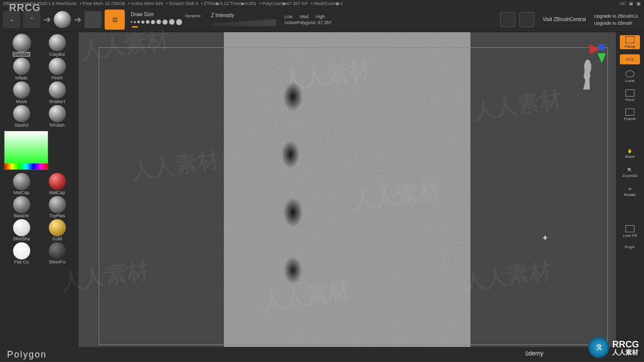 The height and width of the screenshot is (362, 644). I want to click on arrow-icon: ➜, so click(47, 20).